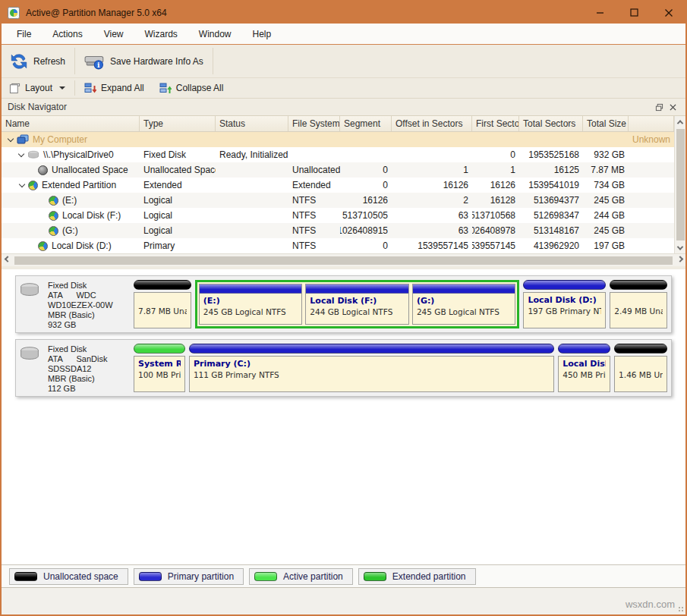 The width and height of the screenshot is (687, 616). Describe the element at coordinates (73, 304) in the screenshot. I see `disk1-info: Fixed Disk ATA WDC WD10EZEX-00W MBR (Bas…` at that location.